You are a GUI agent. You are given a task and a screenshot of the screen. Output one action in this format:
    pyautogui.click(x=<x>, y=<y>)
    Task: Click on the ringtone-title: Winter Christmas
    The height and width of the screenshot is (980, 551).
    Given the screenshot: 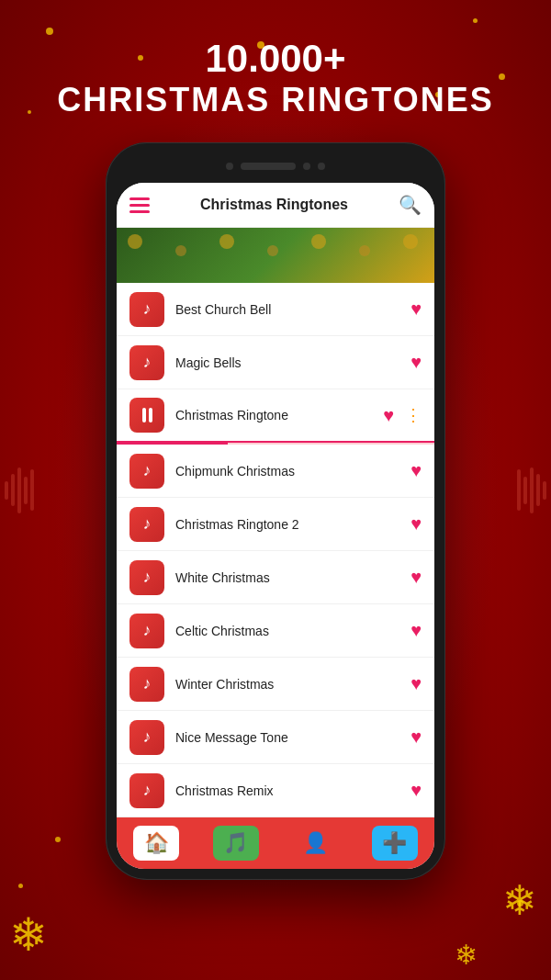 What is the action you would take?
    pyautogui.click(x=287, y=684)
    